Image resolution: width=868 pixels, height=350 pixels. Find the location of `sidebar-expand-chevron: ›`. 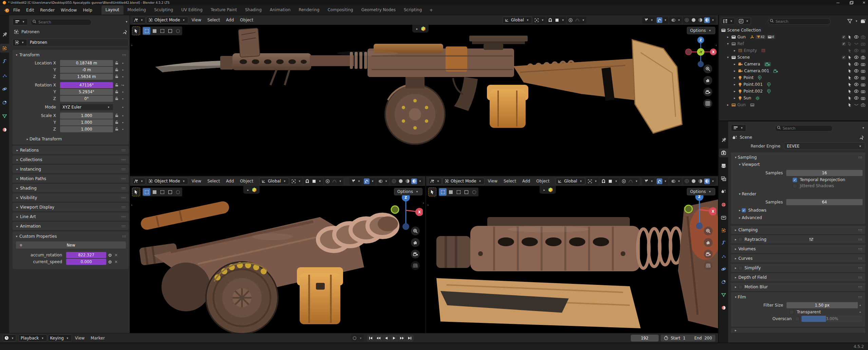

sidebar-expand-chevron: › is located at coordinates (423, 203).